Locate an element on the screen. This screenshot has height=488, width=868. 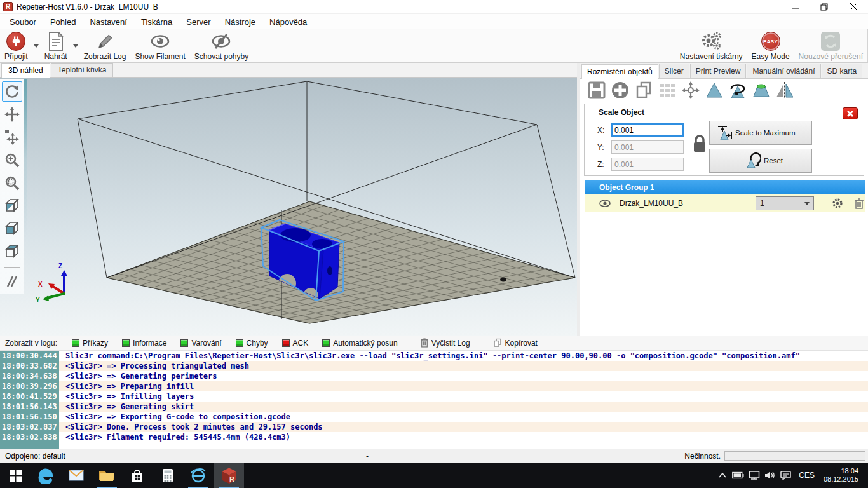
top-view-button is located at coordinates (12, 252).